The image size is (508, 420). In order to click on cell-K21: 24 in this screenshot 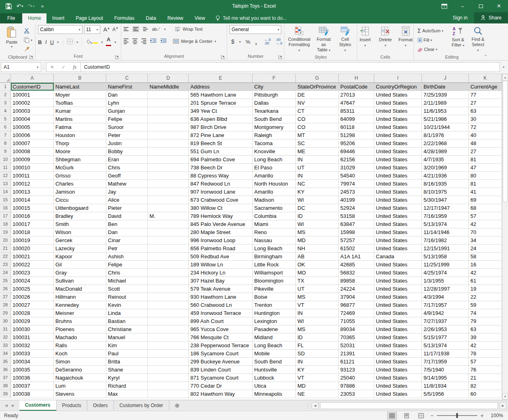, I will do `click(485, 248)`.